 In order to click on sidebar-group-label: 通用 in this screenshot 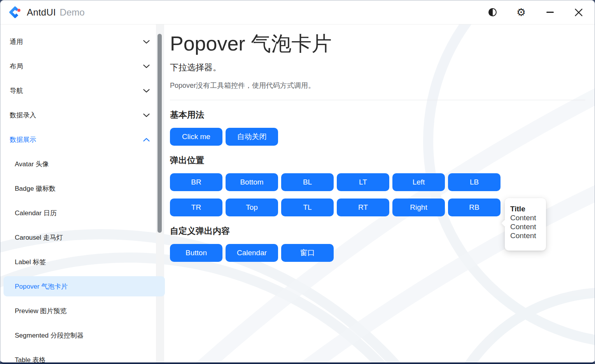, I will do `click(76, 42)`.